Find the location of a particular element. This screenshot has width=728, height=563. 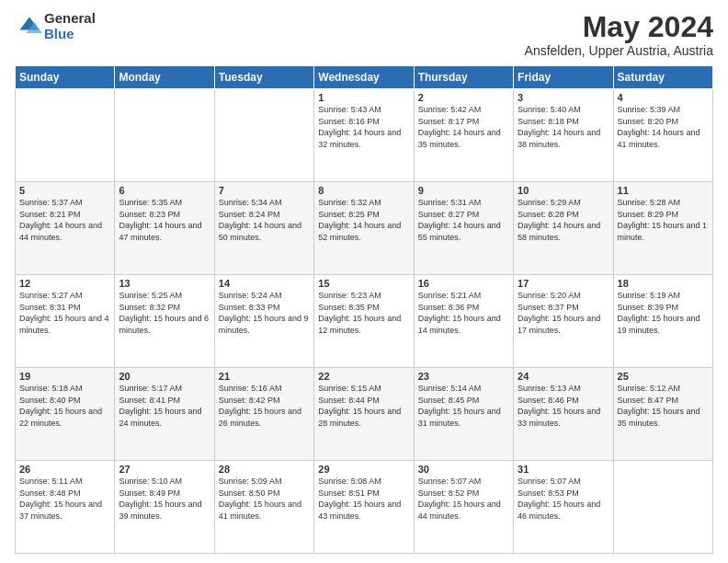

table-row: 18Sunrise: 5:19 AMSunset: 8:39 PMDayligh… is located at coordinates (663, 322).